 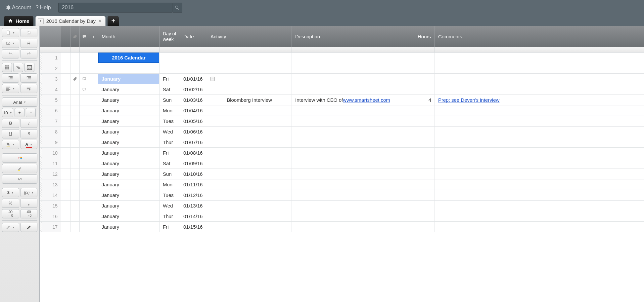 What do you see at coordinates (11, 227) in the screenshot?
I see `format-painter-button: ▼` at bounding box center [11, 227].